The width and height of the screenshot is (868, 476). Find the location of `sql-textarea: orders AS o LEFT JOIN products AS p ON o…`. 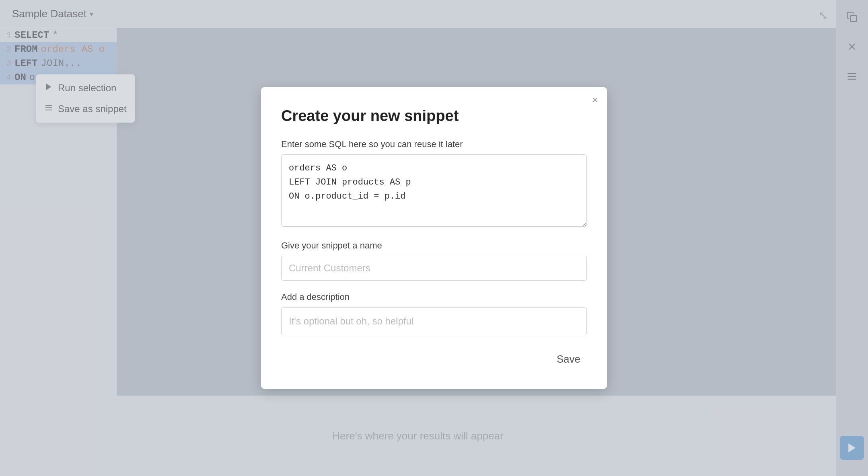

sql-textarea: orders AS o LEFT JOIN products AS p ON o… is located at coordinates (434, 191).